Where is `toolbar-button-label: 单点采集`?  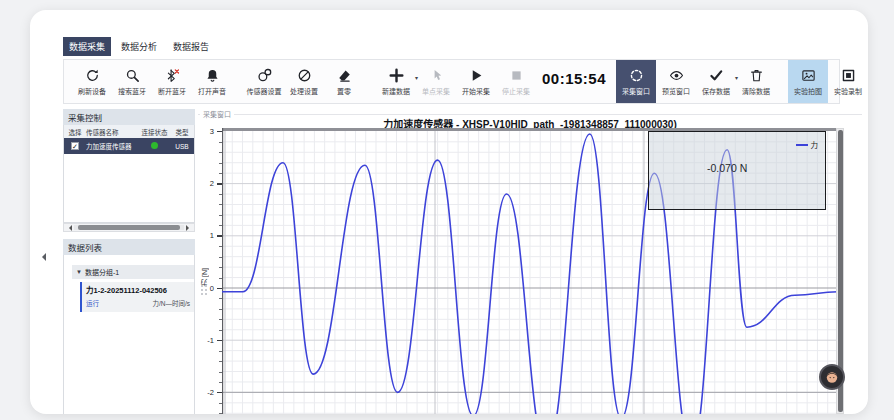 toolbar-button-label: 单点采集 is located at coordinates (436, 91).